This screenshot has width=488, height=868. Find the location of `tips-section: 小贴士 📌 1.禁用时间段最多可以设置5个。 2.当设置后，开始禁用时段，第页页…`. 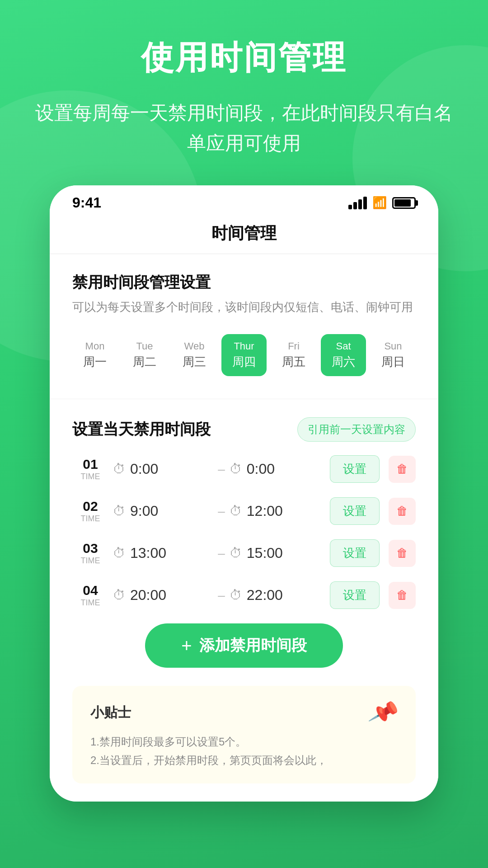

tips-section: 小贴士 📌 1.禁用时间段最多可以设置5个。 2.当设置后，开始禁用时段，第页页… is located at coordinates (244, 735).